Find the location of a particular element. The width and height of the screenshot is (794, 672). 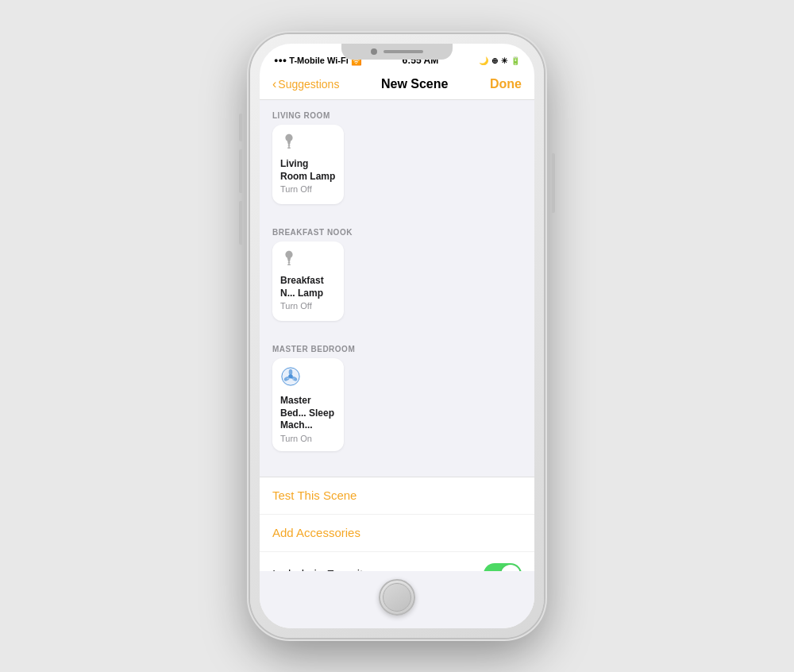

lamp-icon is located at coordinates (289, 145).